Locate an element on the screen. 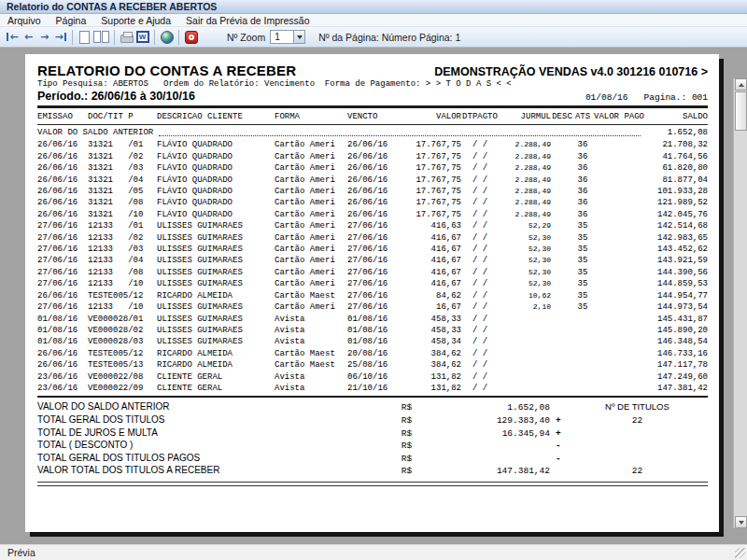 This screenshot has height=560, width=747. totals-value: 129.383,40 is located at coordinates (489, 422).